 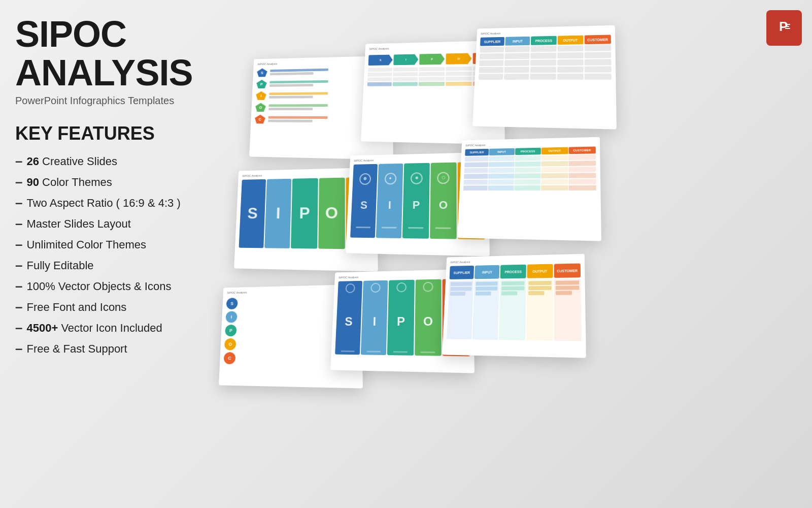 What do you see at coordinates (545, 77) in the screenshot?
I see `slide-card-3: SIPOC Analysis SUPPLIER INPUT PROCESS` at bounding box center [545, 77].